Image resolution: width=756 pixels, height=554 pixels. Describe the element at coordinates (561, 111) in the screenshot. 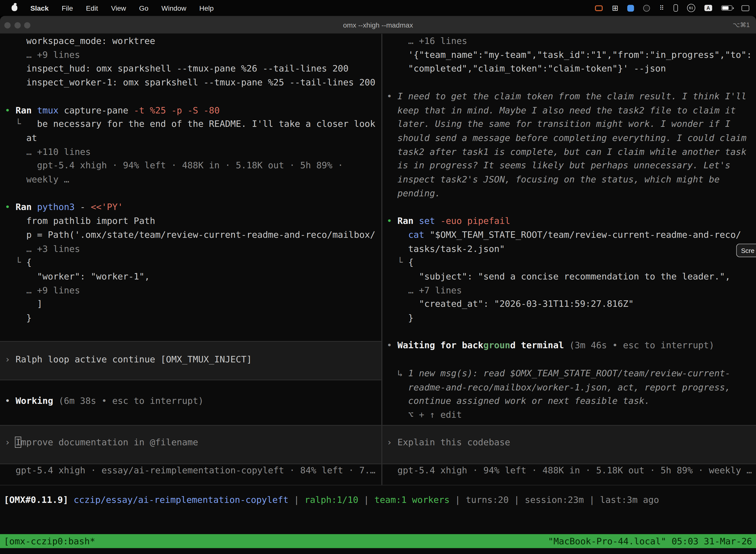

I see `terminal-line: keep that in mind. Maybe I also need the…` at that location.